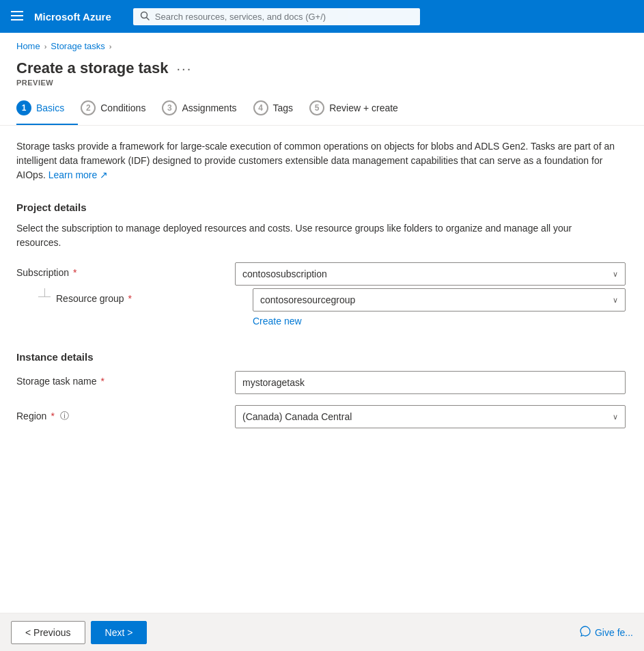  I want to click on resource-group-section: Resource group * contosoresourcegroup ∨ …, so click(321, 309).